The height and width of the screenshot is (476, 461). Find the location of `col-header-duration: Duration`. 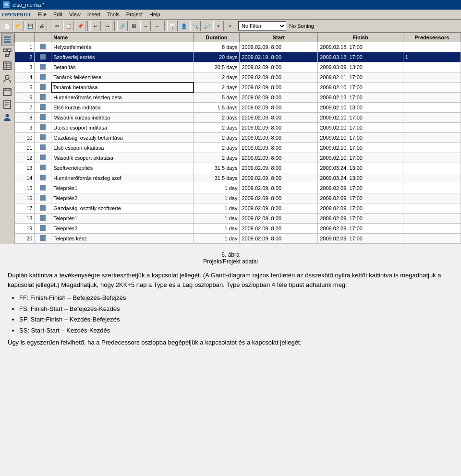

col-header-duration: Duration is located at coordinates (217, 37).